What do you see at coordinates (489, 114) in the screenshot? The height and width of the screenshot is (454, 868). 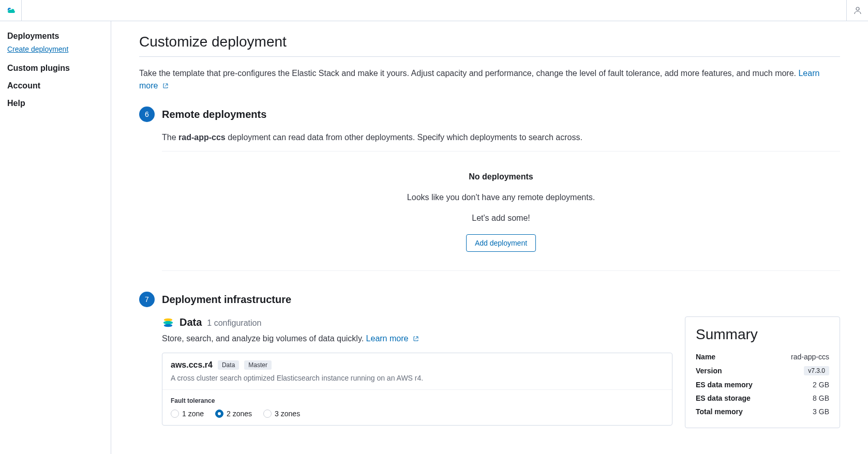 I see `step6-header: 6 Remote deployments` at bounding box center [489, 114].